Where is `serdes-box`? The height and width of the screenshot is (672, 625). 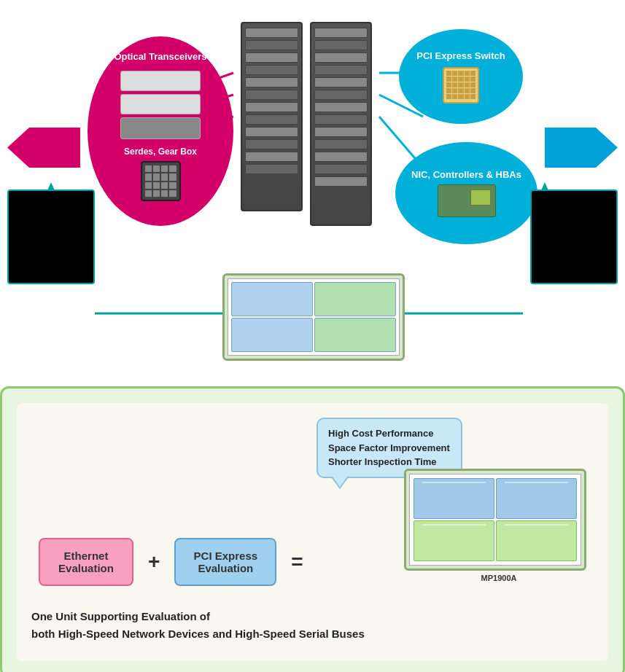 serdes-box is located at coordinates (160, 181).